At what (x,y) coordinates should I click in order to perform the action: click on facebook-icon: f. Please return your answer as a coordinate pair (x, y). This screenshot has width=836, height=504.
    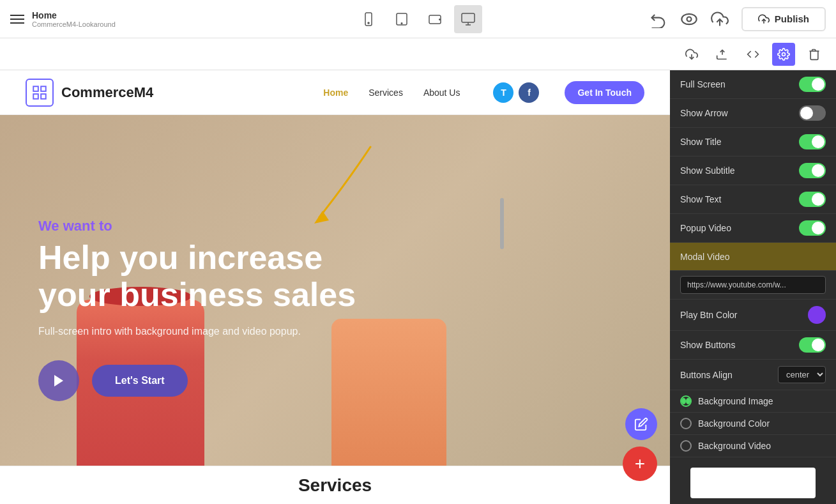
    Looking at the image, I should click on (529, 93).